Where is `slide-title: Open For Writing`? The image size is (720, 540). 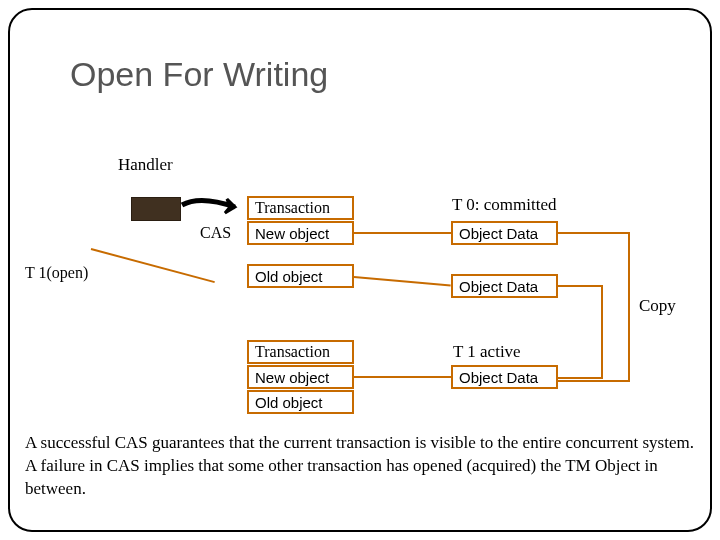 slide-title: Open For Writing is located at coordinates (199, 74).